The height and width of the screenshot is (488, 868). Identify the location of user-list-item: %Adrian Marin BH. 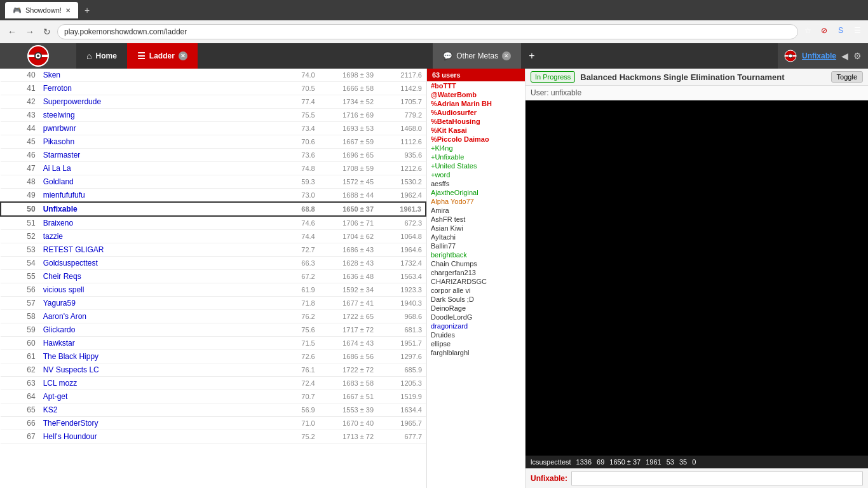
(476, 104).